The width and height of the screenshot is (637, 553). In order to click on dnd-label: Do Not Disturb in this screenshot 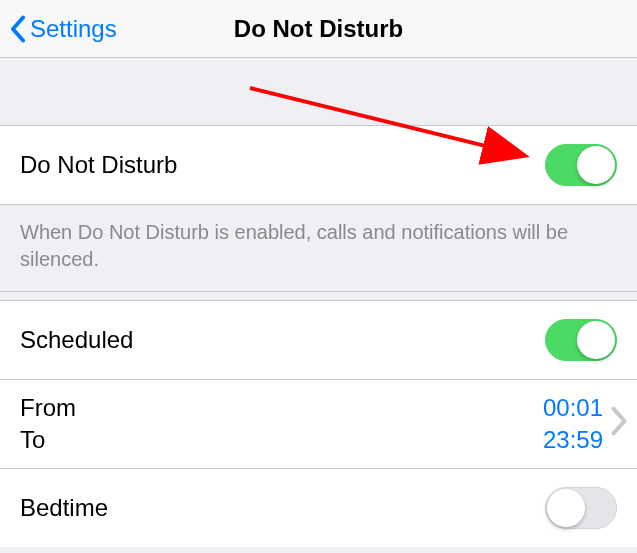, I will do `click(98, 165)`.